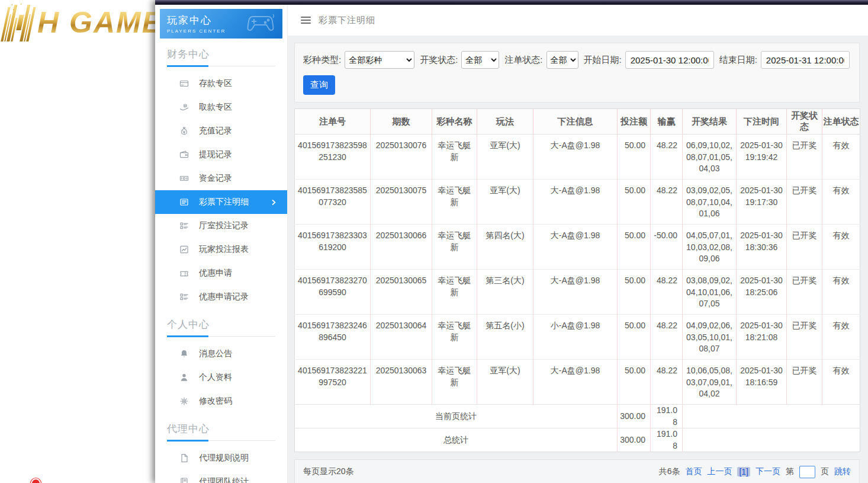  I want to click on cell: -50.00, so click(667, 247).